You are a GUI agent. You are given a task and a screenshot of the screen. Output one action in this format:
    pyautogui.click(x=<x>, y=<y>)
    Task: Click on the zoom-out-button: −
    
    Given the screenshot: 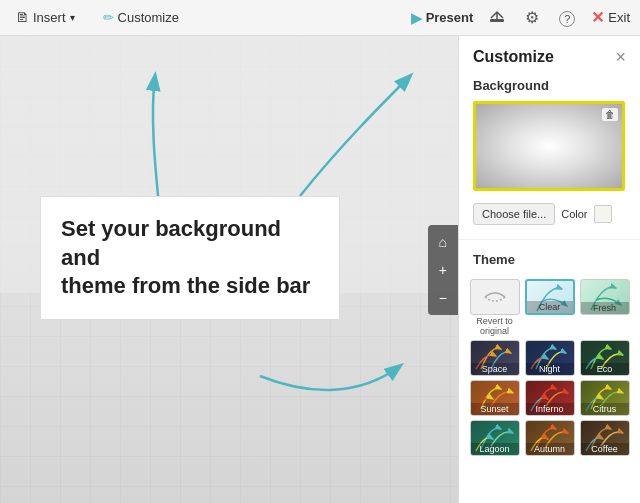 What is the action you would take?
    pyautogui.click(x=443, y=298)
    